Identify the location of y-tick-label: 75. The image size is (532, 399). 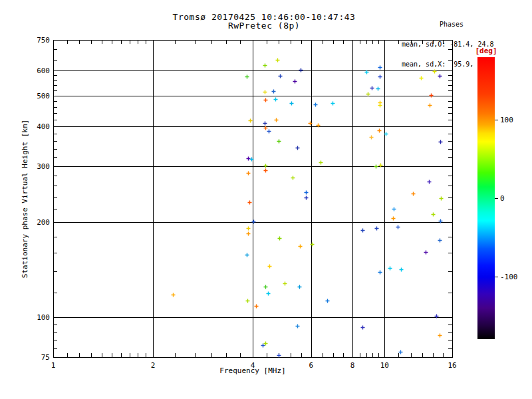
(45, 358).